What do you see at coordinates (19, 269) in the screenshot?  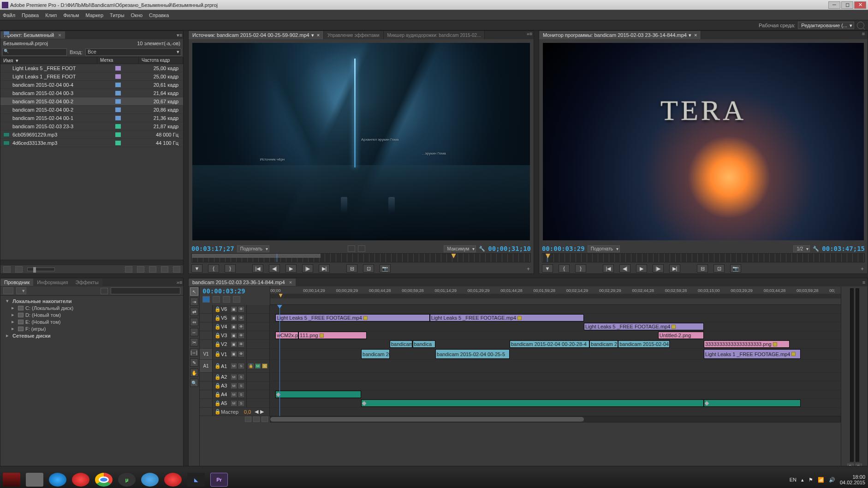 I see `icon-view-icon` at bounding box center [19, 269].